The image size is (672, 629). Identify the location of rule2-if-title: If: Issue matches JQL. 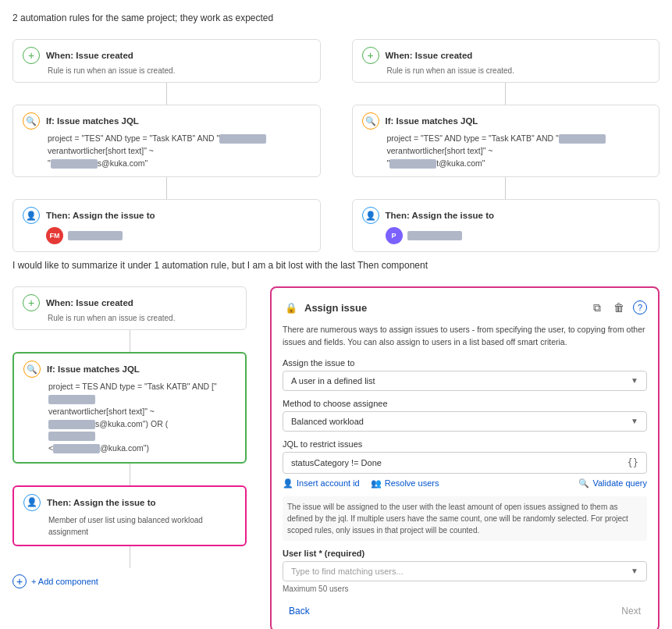
(432, 121).